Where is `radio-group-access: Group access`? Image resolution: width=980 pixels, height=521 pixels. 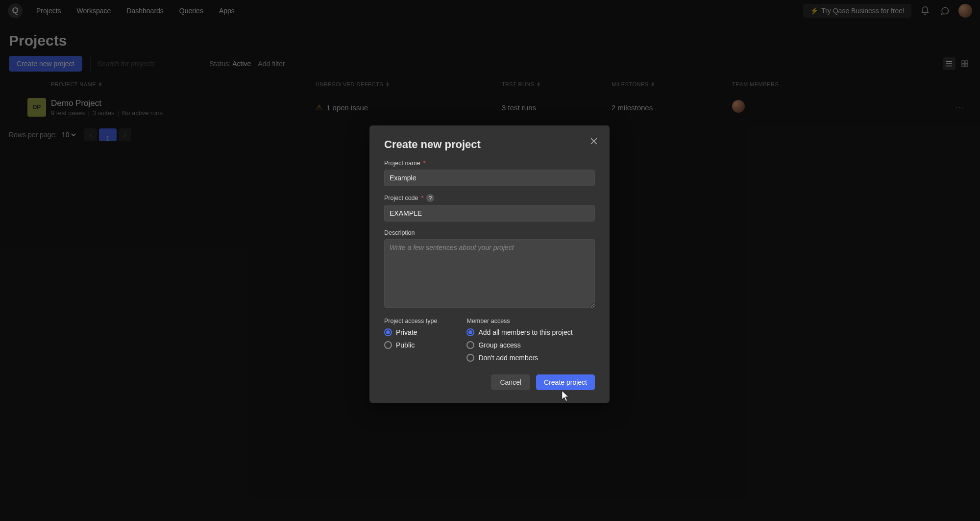 radio-group-access: Group access is located at coordinates (519, 345).